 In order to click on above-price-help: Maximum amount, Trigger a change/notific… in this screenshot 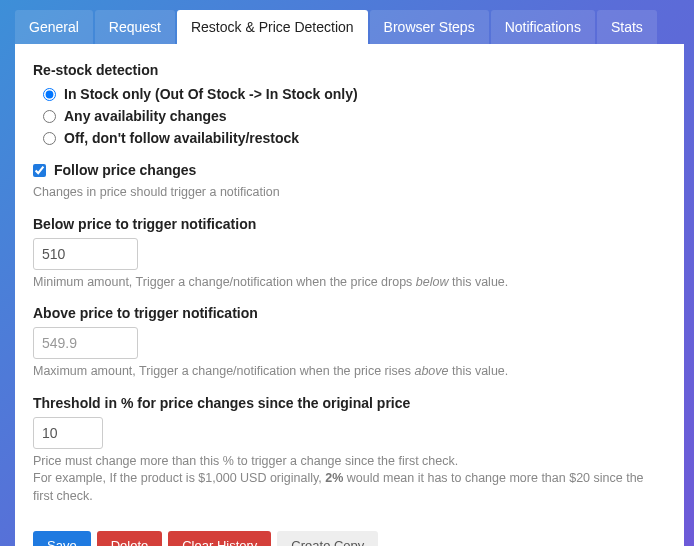, I will do `click(350, 372)`.